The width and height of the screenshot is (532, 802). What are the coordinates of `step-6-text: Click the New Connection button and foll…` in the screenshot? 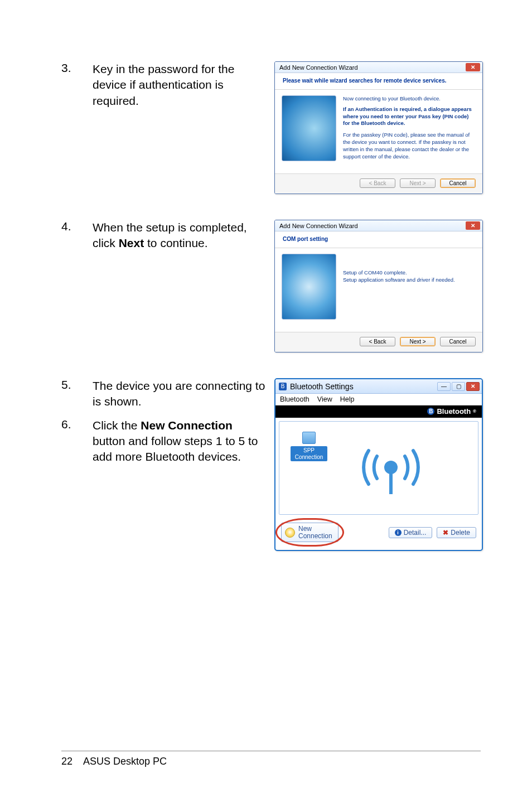 It's located at (179, 442).